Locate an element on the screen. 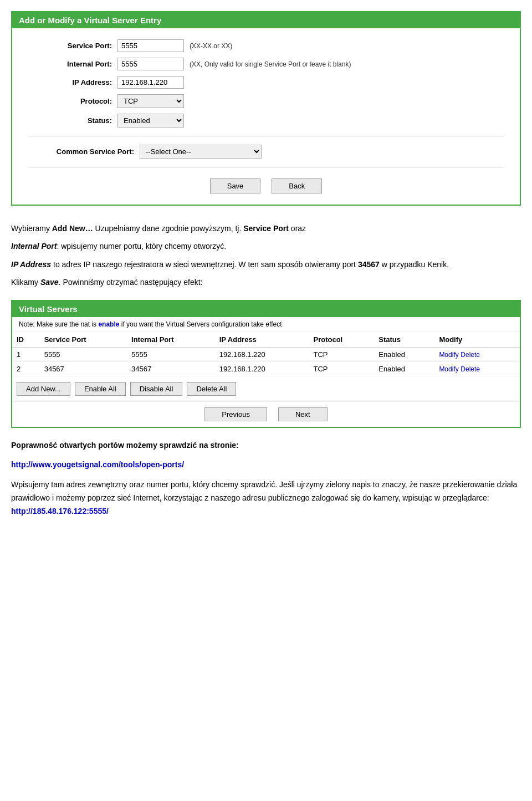 This screenshot has height=801, width=532. table-row: 2 34567 34567 192.168.1.220 TCP Enabled … is located at coordinates (266, 369).